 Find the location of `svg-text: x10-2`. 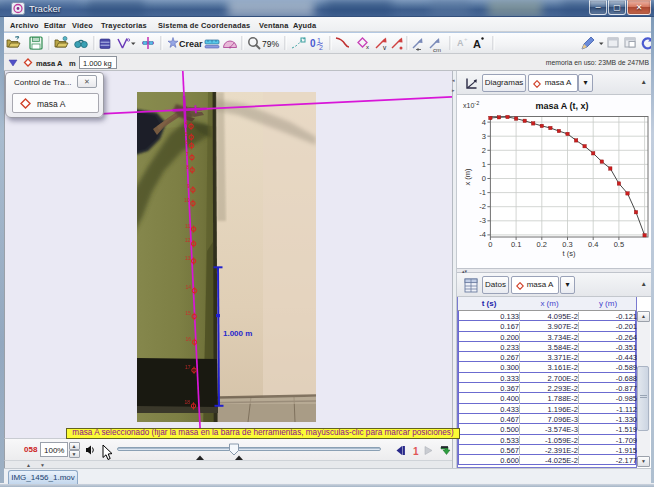

svg-text: x10-2 is located at coordinates (471, 104).